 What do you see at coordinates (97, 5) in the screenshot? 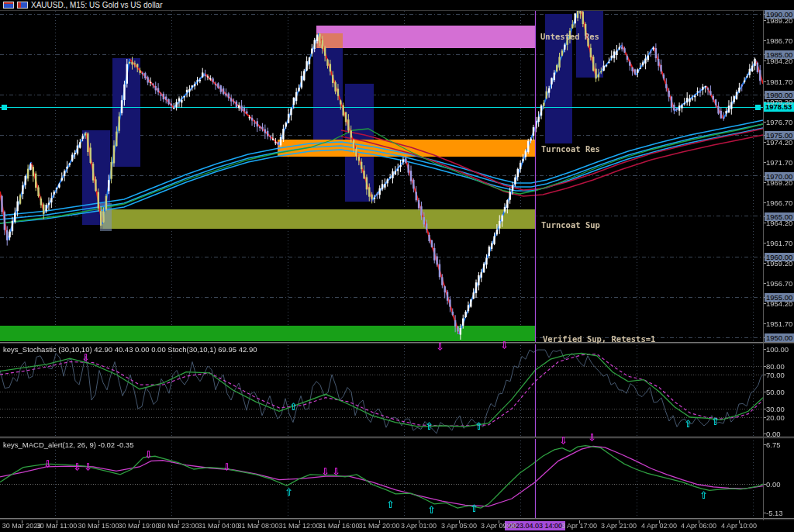
I see `chart-title: XAUUSD., M15: US Gold vs US dollar` at bounding box center [97, 5].